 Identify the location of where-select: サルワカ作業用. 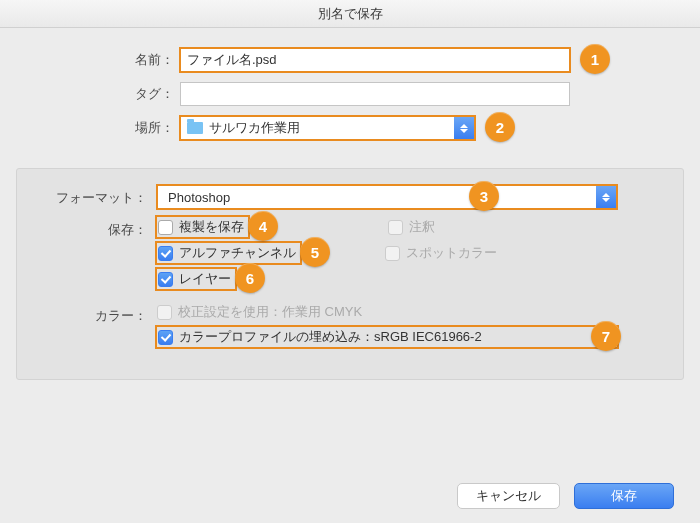
(328, 128).